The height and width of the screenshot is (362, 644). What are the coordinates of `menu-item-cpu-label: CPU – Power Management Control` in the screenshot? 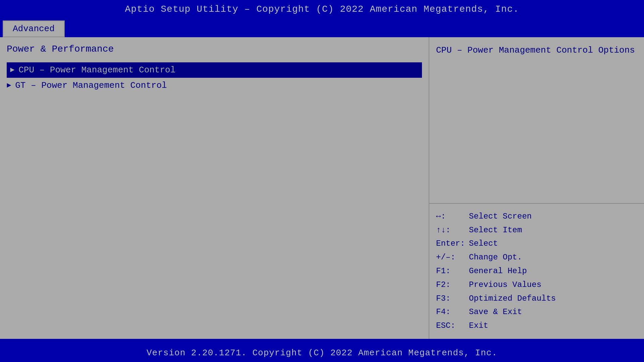 It's located at (97, 70).